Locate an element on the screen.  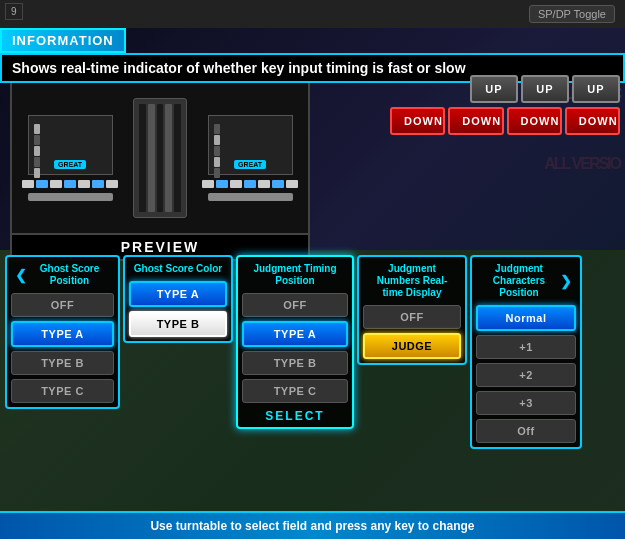
down-button-2: DOWN is located at coordinates (534, 121).